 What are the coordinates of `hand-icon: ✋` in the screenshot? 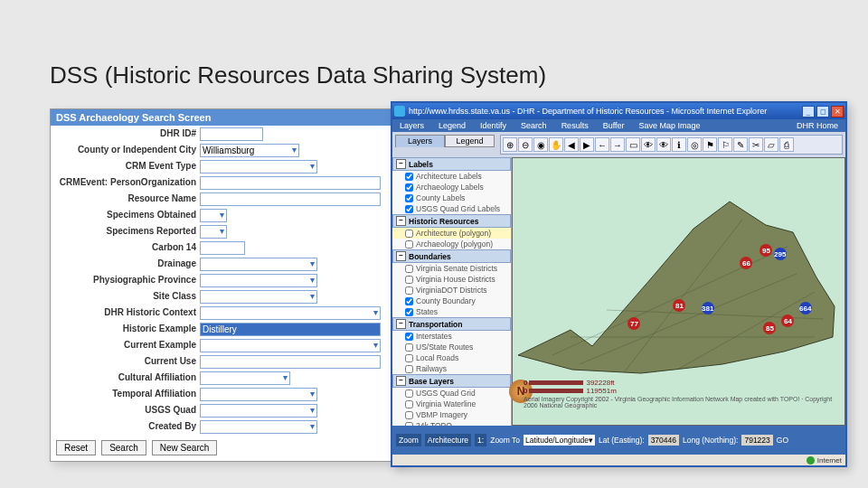 It's located at (556, 145).